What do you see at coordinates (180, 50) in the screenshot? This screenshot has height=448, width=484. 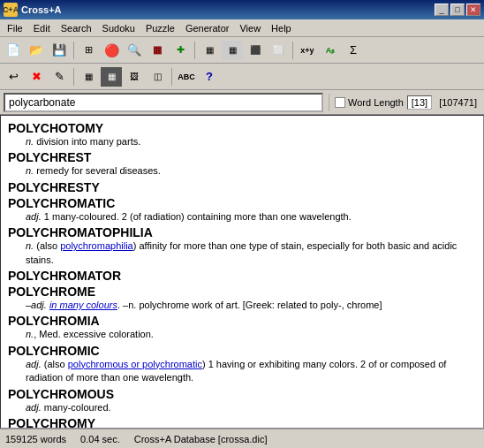 I see `tool-b: ✚` at bounding box center [180, 50].